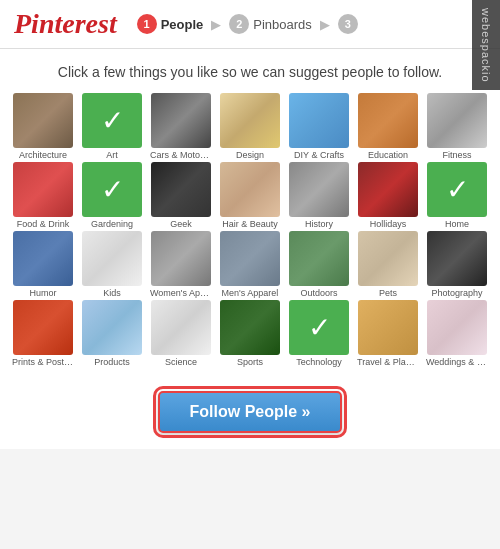  I want to click on category-label-food: Food & Drink, so click(43, 224).